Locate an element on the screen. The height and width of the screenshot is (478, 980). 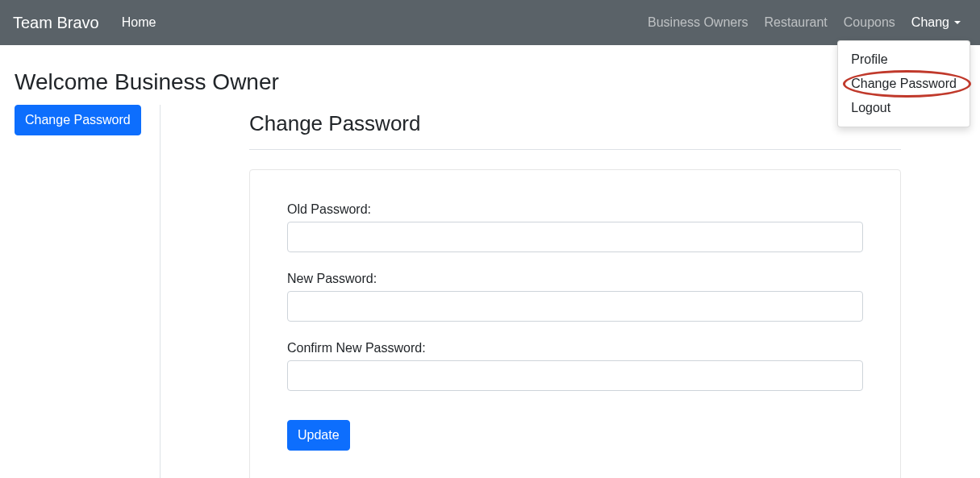
form-group-confirm-password: Confirm New Password: is located at coordinates (575, 366).